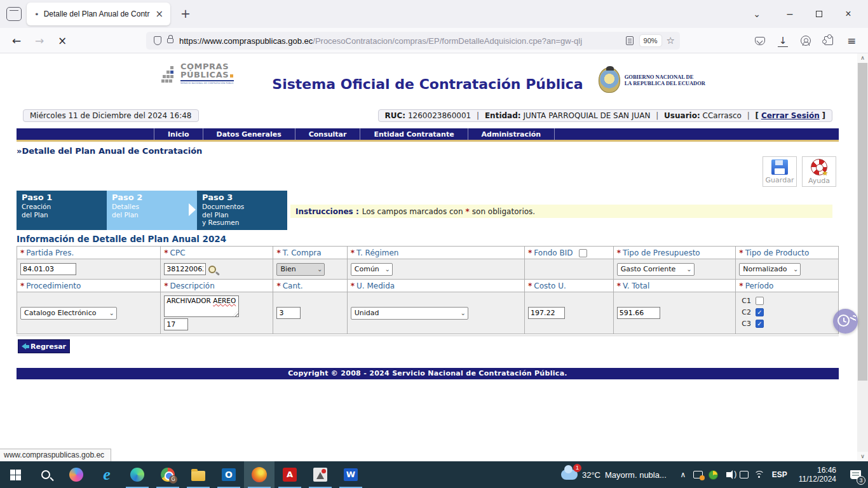 This screenshot has height=488, width=868. I want to click on tray-chevron-icon: ∧, so click(683, 475).